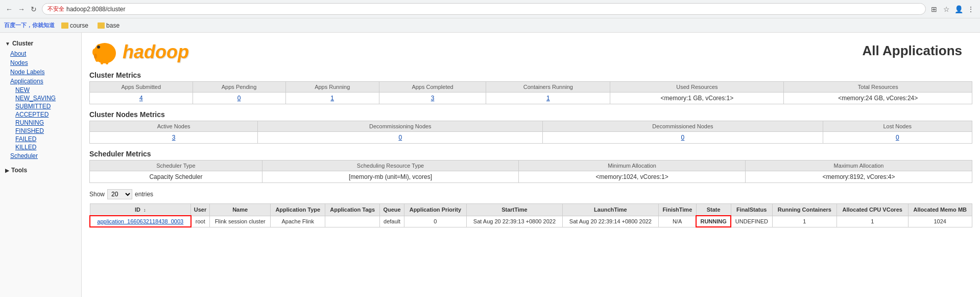  I want to click on sidebar-item-submitted: SUBMITTED, so click(48, 106).